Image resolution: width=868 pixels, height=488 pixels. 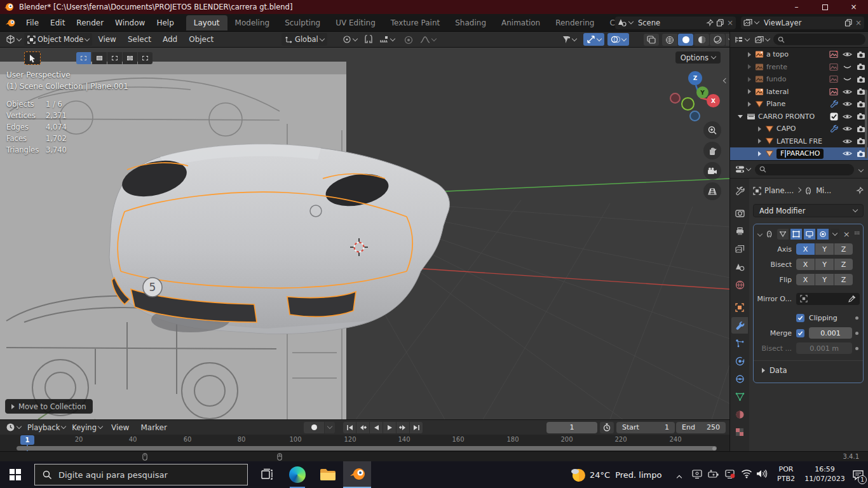 What do you see at coordinates (740, 379) in the screenshot?
I see `tab-constraints` at bounding box center [740, 379].